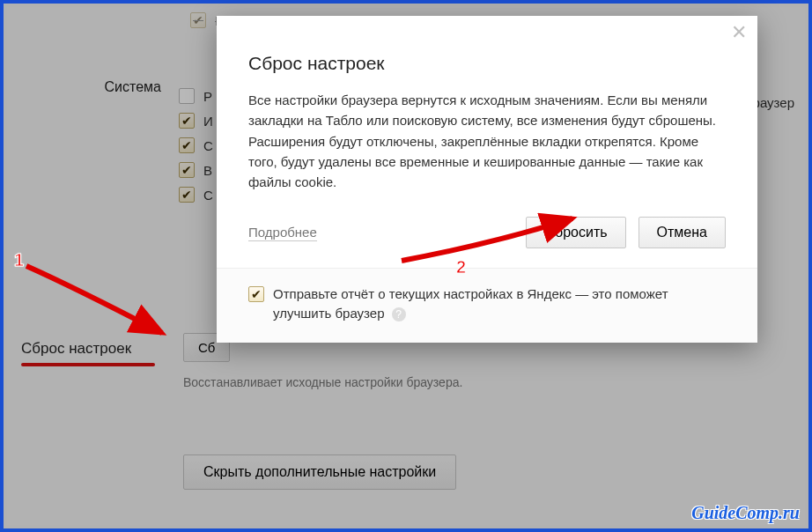  What do you see at coordinates (576, 233) in the screenshot?
I see `reset-confirm-button: Сбросить` at bounding box center [576, 233].